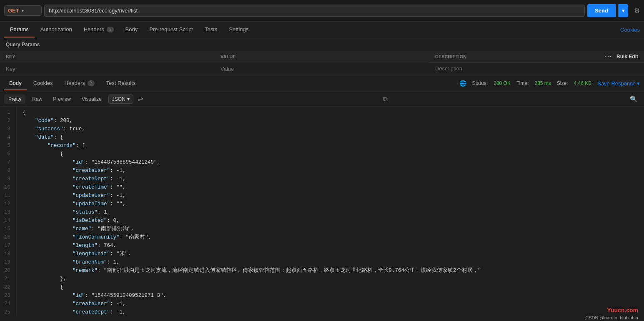 The image size is (644, 321). Describe the element at coordinates (619, 83) in the screenshot. I see `save-response-button: Save Response ▾` at that location.